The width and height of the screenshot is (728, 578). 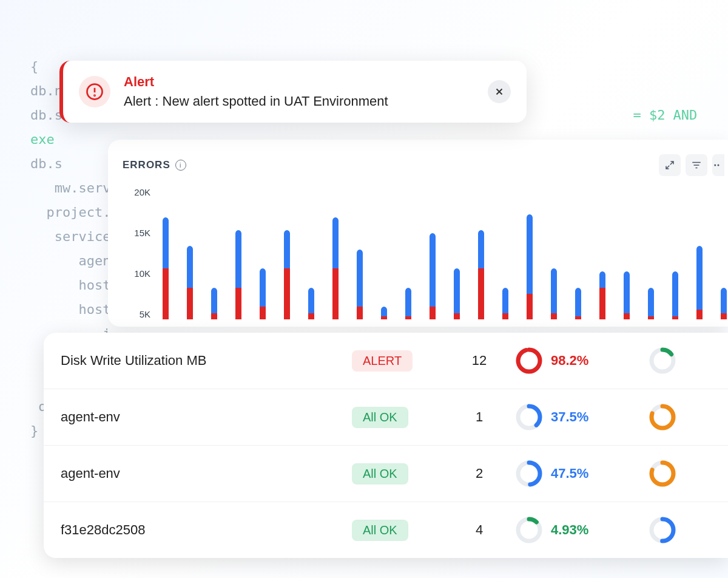 I want to click on code-line: project., so click(x=70, y=212).